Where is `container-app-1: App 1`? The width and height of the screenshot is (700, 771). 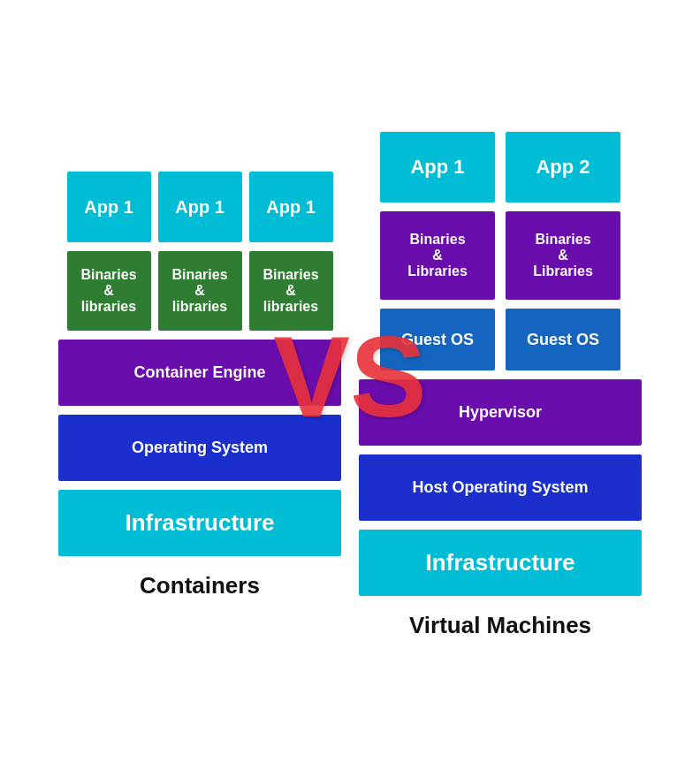 container-app-1: App 1 is located at coordinates (110, 207).